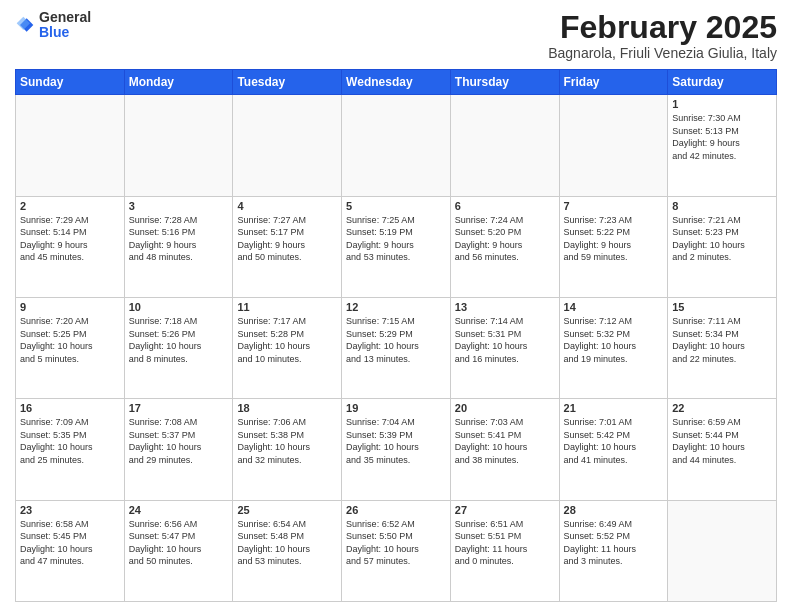 The width and height of the screenshot is (792, 612). I want to click on logo-blue-text: Blue, so click(65, 32).